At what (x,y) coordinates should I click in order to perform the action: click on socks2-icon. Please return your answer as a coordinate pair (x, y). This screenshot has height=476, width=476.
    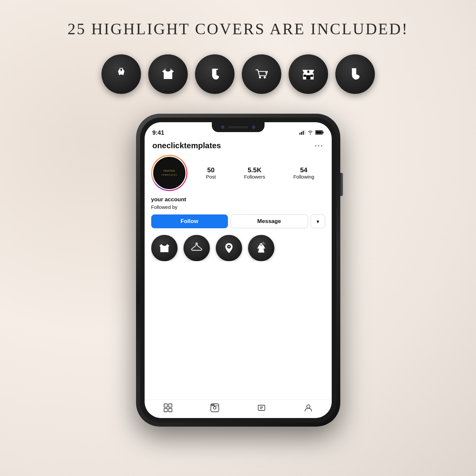
    Looking at the image, I should click on (355, 74).